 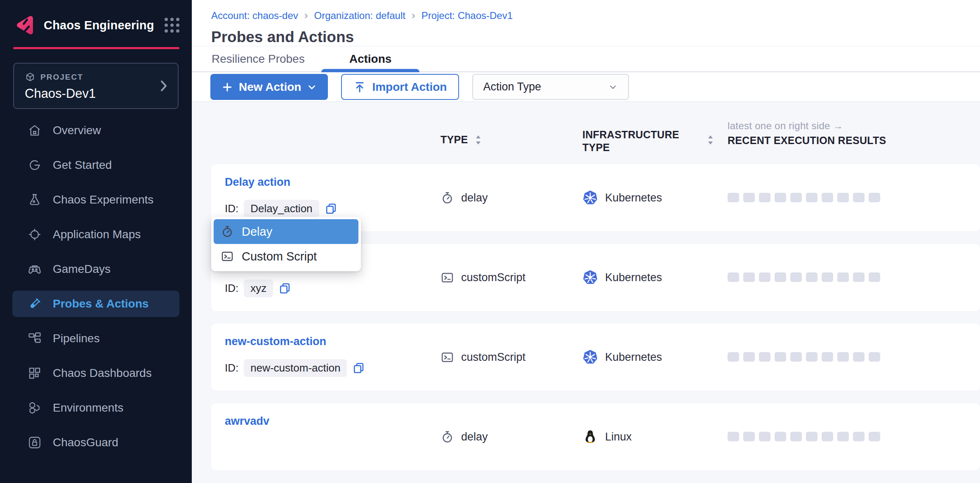 What do you see at coordinates (258, 59) in the screenshot?
I see `tab-resilience-probes: Resilience Probes` at bounding box center [258, 59].